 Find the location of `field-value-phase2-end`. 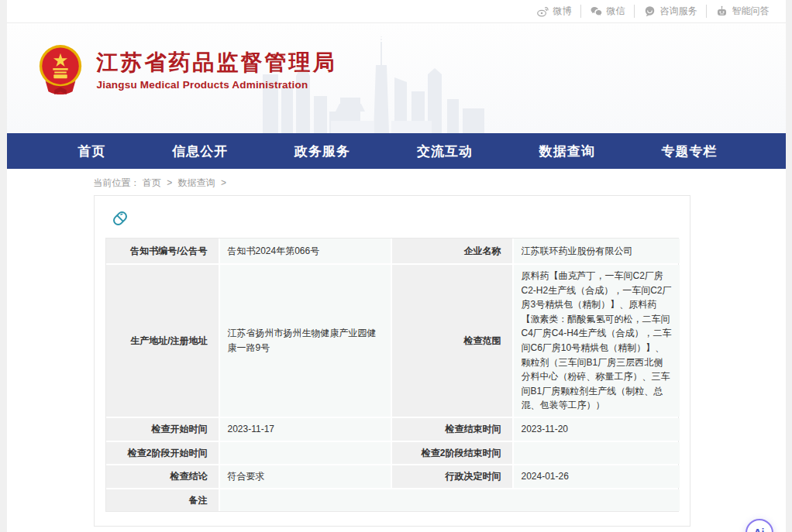

field-value-phase2-end is located at coordinates (597, 454).